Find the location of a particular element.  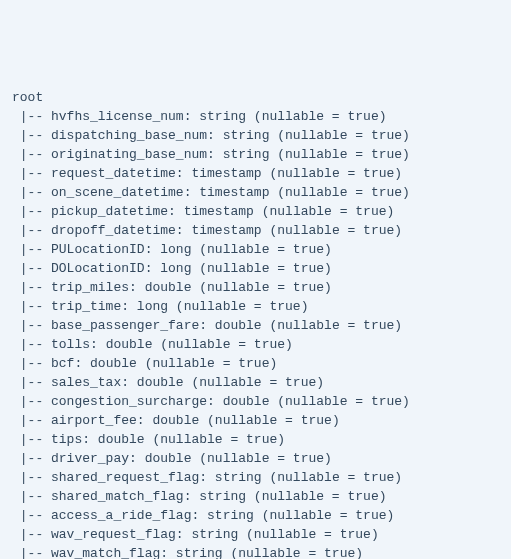

field-name: sales_tax is located at coordinates (86, 382).